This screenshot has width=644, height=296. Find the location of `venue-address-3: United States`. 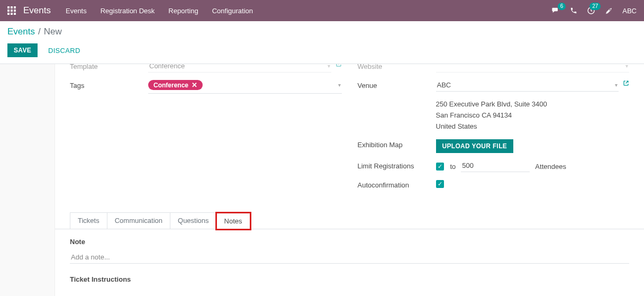

venue-address-3: United States is located at coordinates (533, 127).